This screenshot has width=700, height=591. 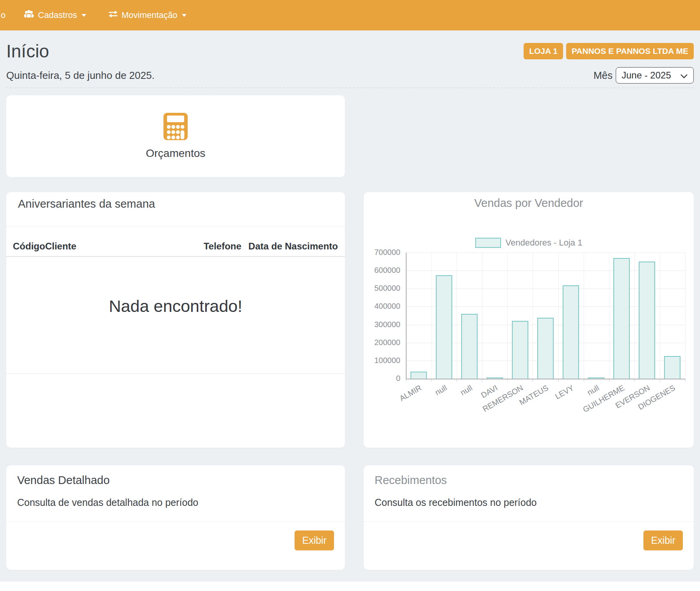 I want to click on store-button: LOJA 1, so click(x=543, y=51).